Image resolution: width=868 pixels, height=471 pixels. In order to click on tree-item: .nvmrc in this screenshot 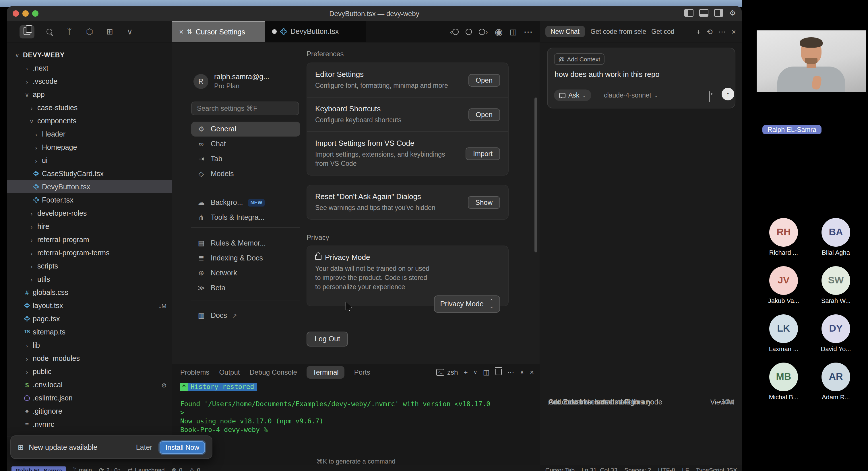, I will do `click(90, 424)`.